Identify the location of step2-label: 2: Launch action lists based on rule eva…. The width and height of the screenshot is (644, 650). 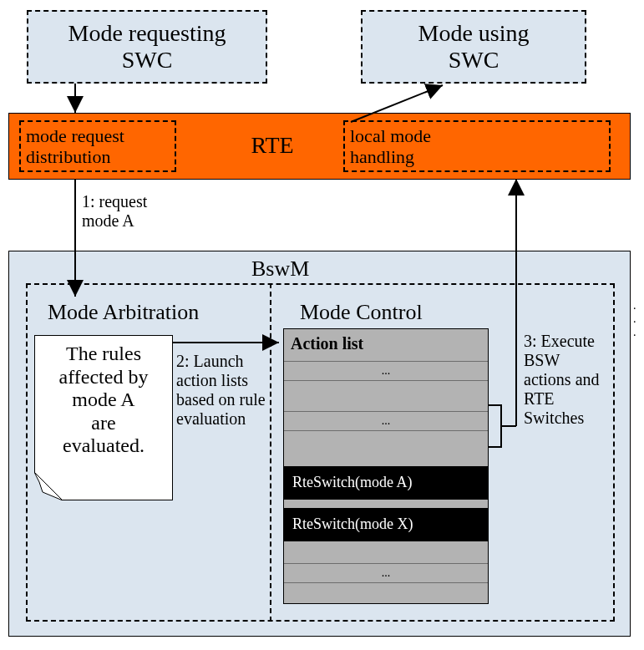
(221, 390).